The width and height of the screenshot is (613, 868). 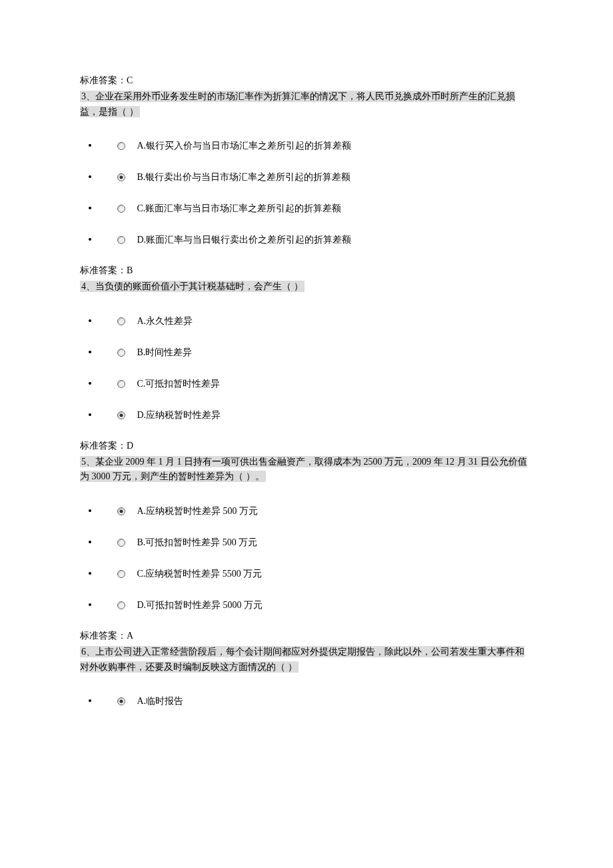 What do you see at coordinates (198, 511) in the screenshot?
I see `option-label: A.应纳税暂时性差异 500 万元` at bounding box center [198, 511].